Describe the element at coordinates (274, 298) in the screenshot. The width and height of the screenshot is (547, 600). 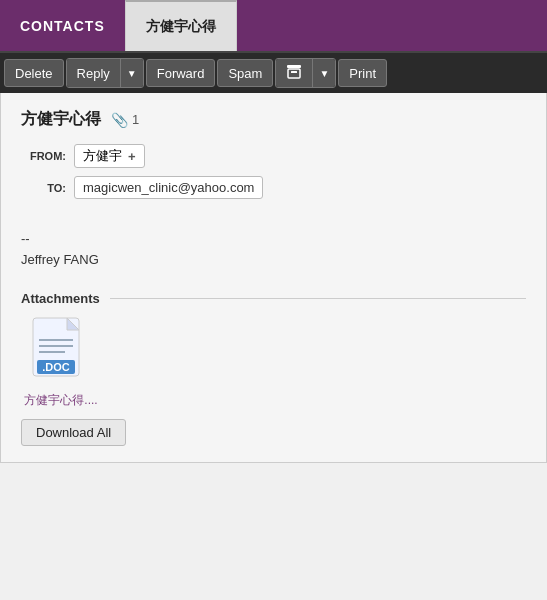
I see `attachments-header: Attachments` at that location.